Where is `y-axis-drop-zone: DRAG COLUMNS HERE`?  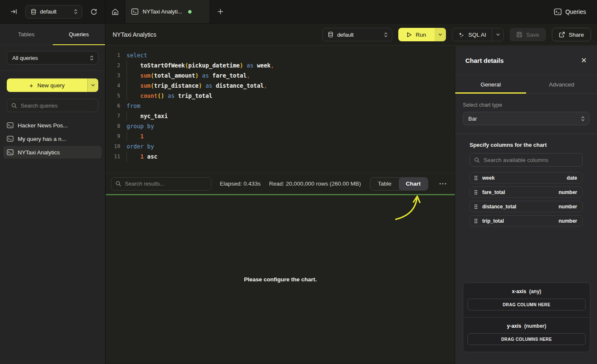
y-axis-drop-zone: DRAG COLUMNS HERE is located at coordinates (527, 339).